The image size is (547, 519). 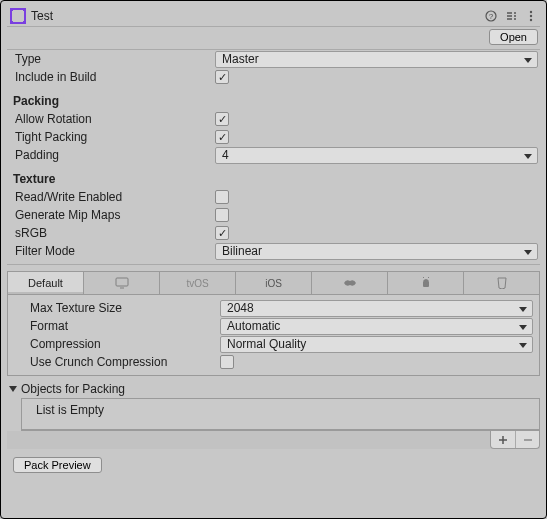 What do you see at coordinates (274, 98) in the screenshot?
I see `packing-header: Packing` at bounding box center [274, 98].